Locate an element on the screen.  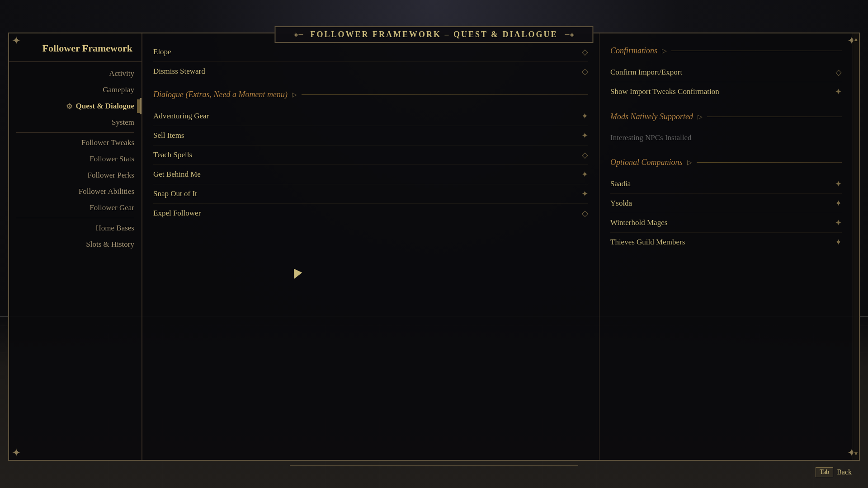
keybind-hint: Tab Back is located at coordinates (834, 472).